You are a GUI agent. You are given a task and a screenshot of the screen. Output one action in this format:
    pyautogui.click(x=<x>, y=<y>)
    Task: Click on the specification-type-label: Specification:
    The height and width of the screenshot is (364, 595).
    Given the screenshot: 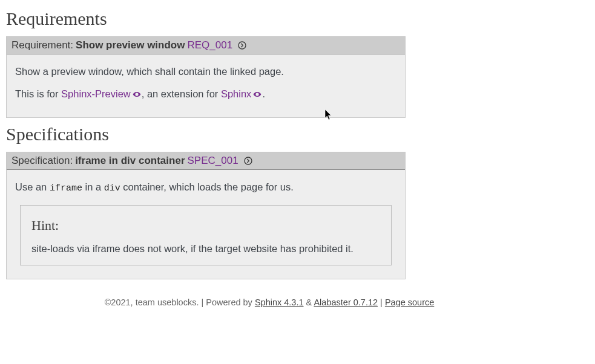 What is the action you would take?
    pyautogui.click(x=42, y=161)
    